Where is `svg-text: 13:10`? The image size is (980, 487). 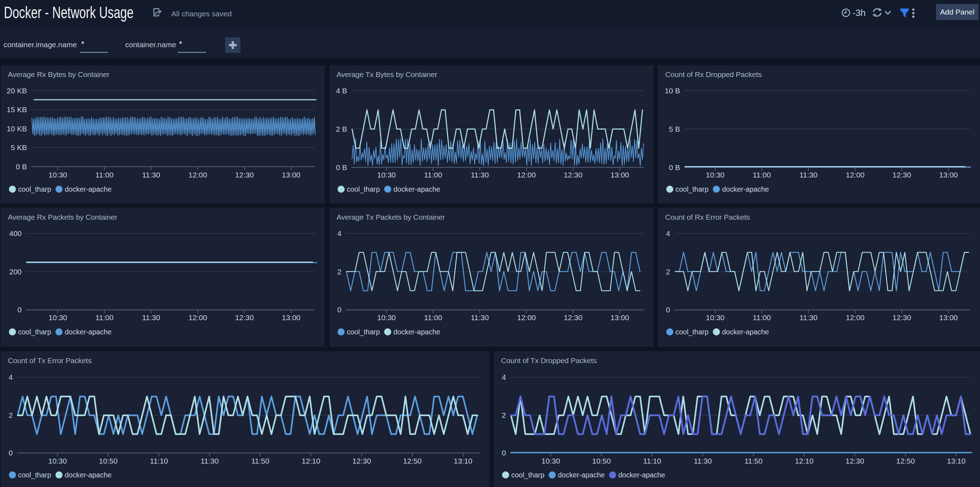
svg-text: 13:10 is located at coordinates (956, 461).